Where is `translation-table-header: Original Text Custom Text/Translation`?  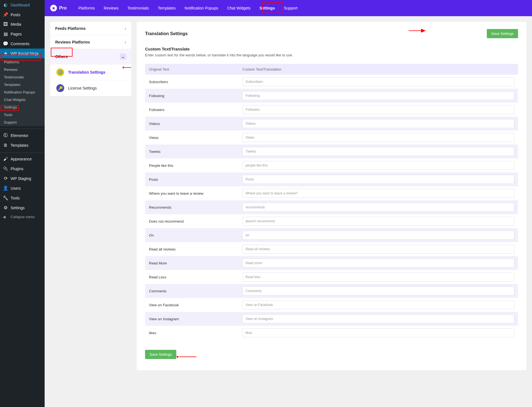 translation-table-header: Original Text Custom Text/Translation is located at coordinates (331, 69).